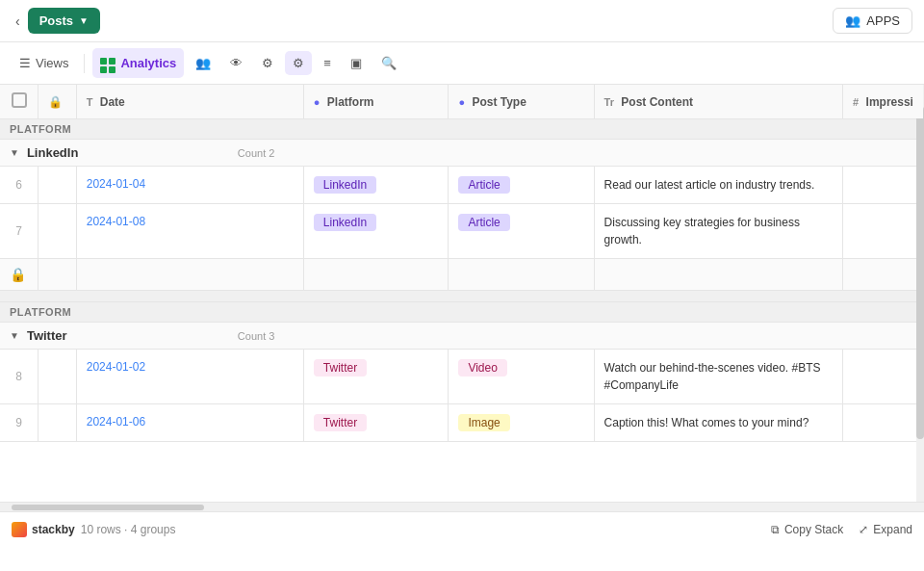  What do you see at coordinates (483, 423) in the screenshot?
I see `row-9-post-type-badge: Image` at bounding box center [483, 423].